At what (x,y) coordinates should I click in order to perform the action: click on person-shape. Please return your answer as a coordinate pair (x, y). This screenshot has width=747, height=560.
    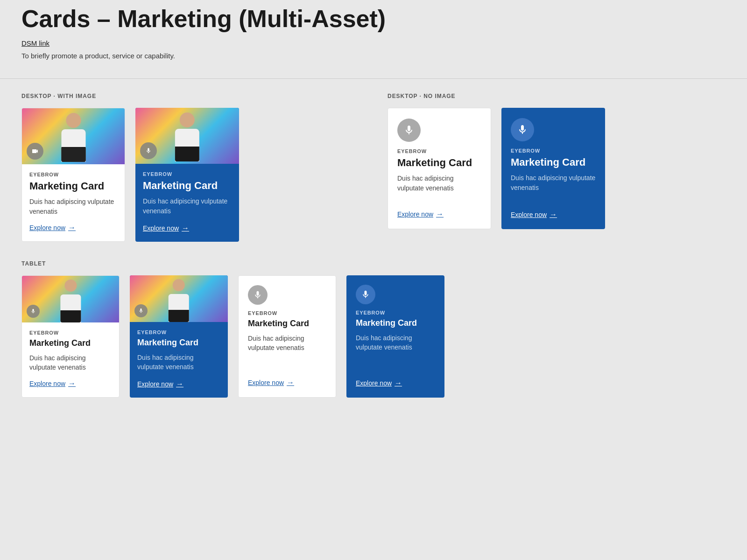
    Looking at the image, I should click on (73, 139).